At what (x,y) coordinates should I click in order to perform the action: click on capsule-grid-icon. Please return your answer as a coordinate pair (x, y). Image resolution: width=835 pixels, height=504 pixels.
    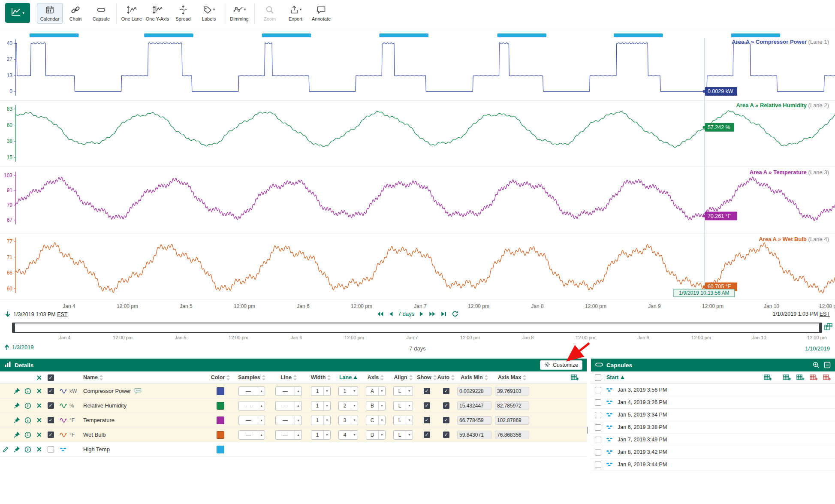
    Looking at the image, I should click on (768, 377).